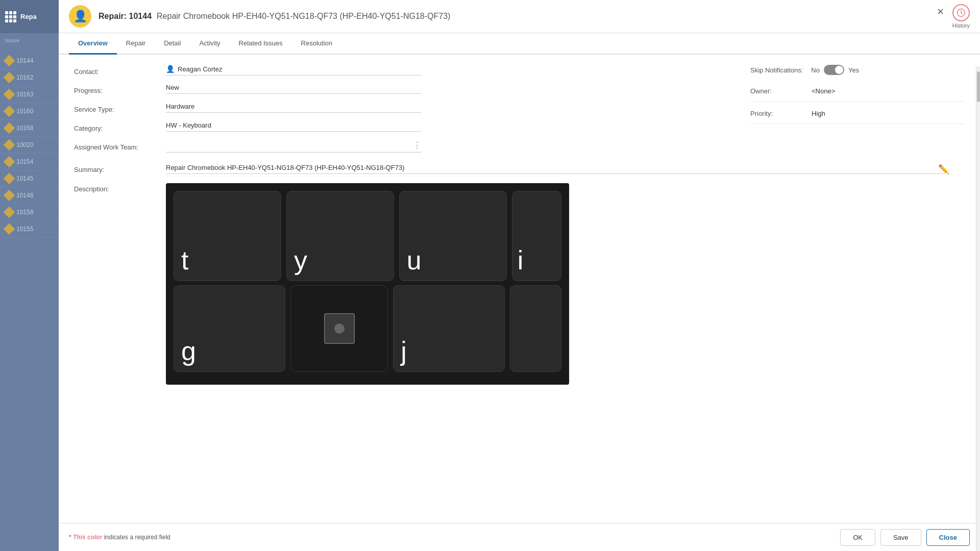 This screenshot has height=551, width=980. What do you see at coordinates (823, 91) in the screenshot?
I see `owner-value: <None>` at bounding box center [823, 91].